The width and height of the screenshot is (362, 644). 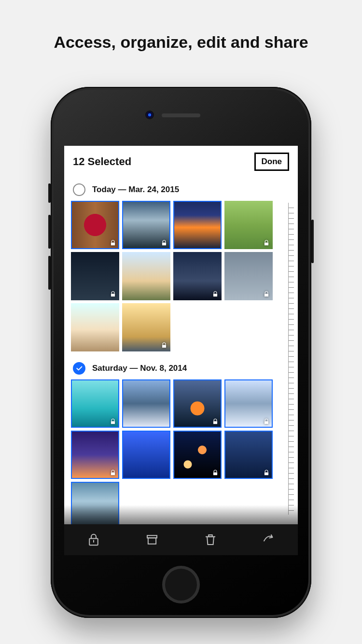 What do you see at coordinates (181, 585) in the screenshot?
I see `phone-home-button` at bounding box center [181, 585].